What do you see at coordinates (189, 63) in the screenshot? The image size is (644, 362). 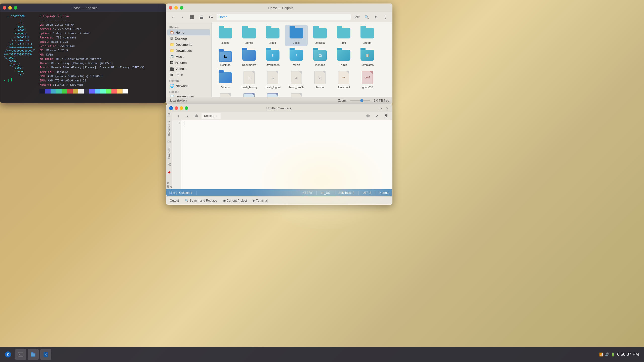 I see `sidebar-item-pictures: 🖼 Pictures` at bounding box center [189, 63].